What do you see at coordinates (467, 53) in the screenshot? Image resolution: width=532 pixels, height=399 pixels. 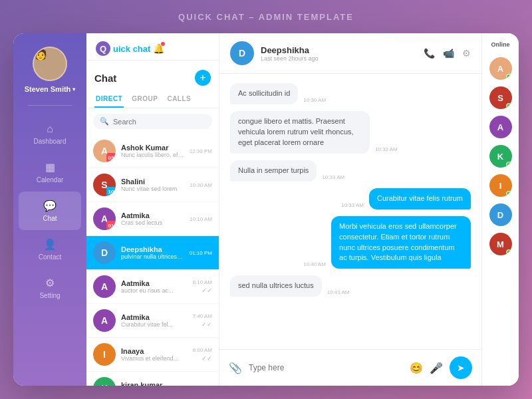 I see `settings-icon: ⚙` at bounding box center [467, 53].